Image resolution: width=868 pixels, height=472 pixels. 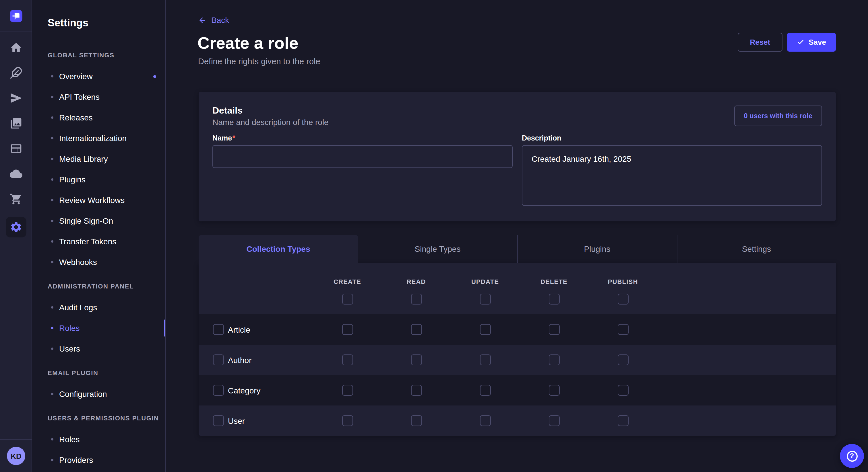 What do you see at coordinates (16, 123) in the screenshot?
I see `media-library-icon` at bounding box center [16, 123].